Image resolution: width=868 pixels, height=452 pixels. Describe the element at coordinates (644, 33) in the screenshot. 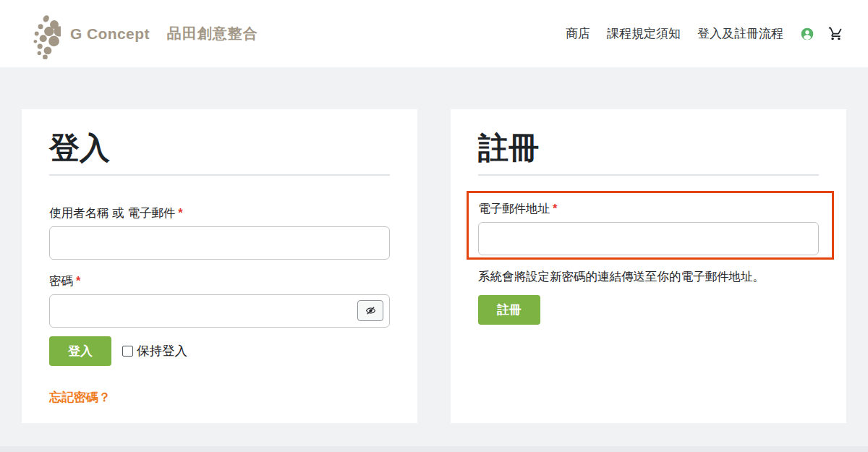

I see `nav-item-course-rules: 課程規定須知` at that location.